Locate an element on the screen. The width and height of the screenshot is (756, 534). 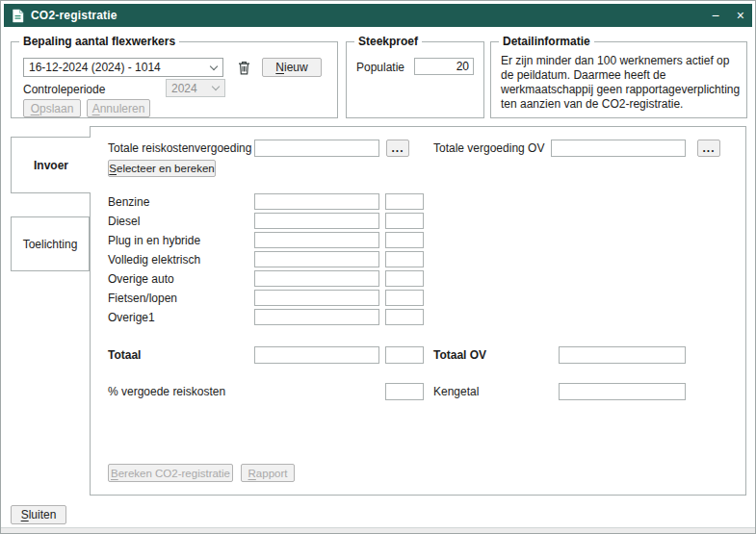
overige-auto-amount-input is located at coordinates (317, 279).